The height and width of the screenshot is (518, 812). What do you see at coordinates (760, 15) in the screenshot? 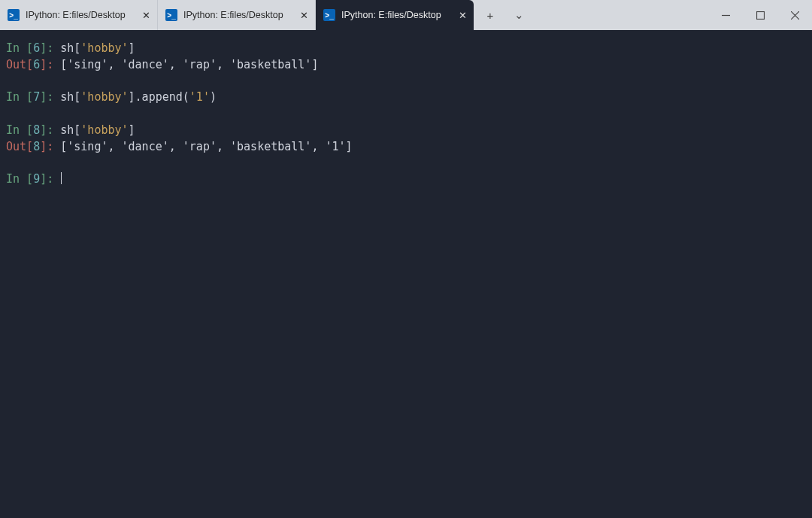
I see `window-controls` at bounding box center [760, 15].